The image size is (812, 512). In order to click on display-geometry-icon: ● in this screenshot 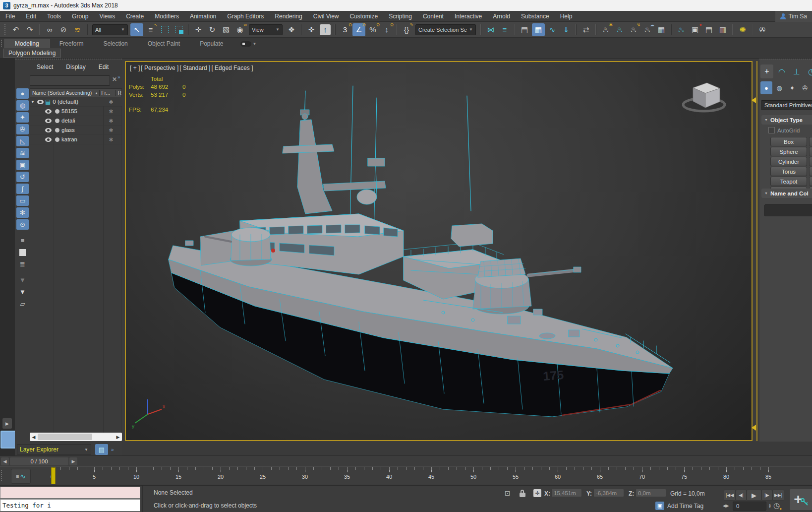, I will do `click(23, 93)`.